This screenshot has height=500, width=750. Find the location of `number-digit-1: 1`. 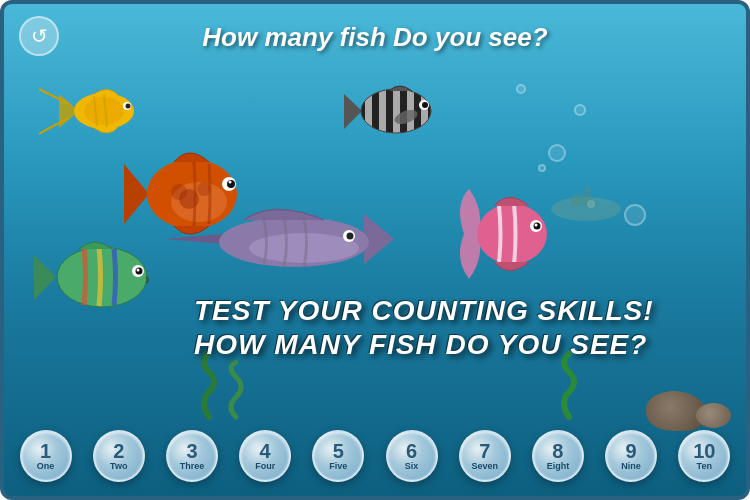

number-digit-1: 1 is located at coordinates (46, 451).